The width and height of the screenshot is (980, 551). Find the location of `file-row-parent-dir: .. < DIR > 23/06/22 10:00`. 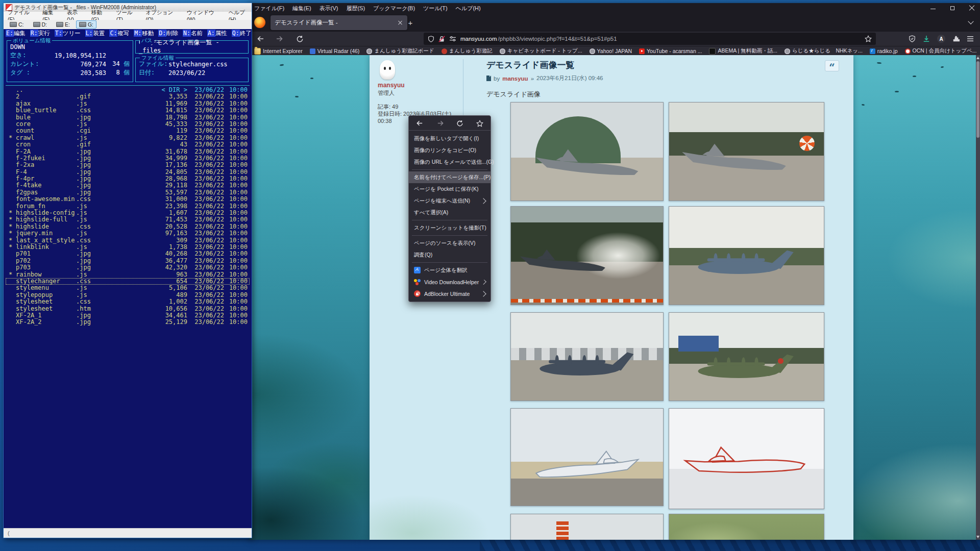

file-row-parent-dir: .. < DIR > 23/06/22 10:00 is located at coordinates (128, 90).